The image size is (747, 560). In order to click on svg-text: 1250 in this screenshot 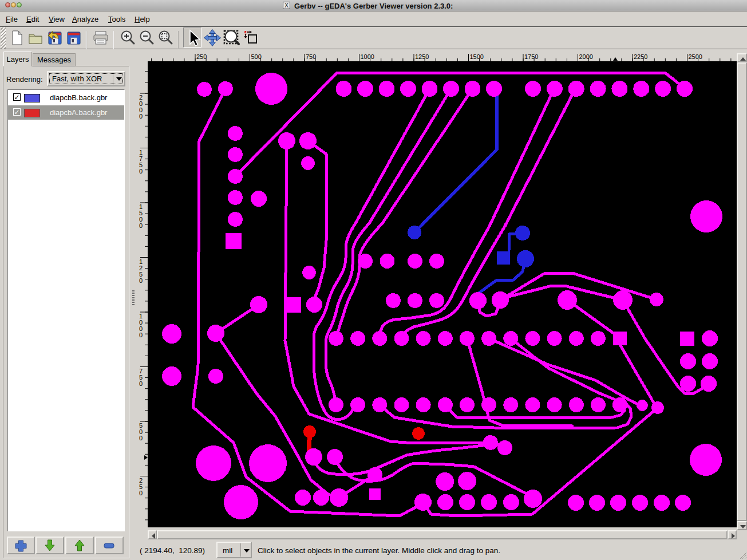, I will do `click(422, 57)`.